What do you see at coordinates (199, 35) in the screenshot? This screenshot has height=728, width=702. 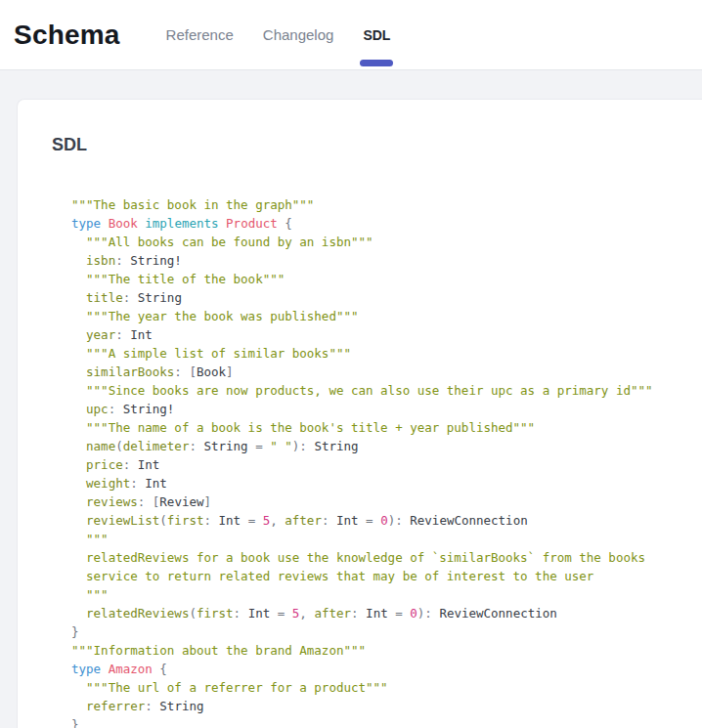 I see `tab-reference-label: Reference` at bounding box center [199, 35].